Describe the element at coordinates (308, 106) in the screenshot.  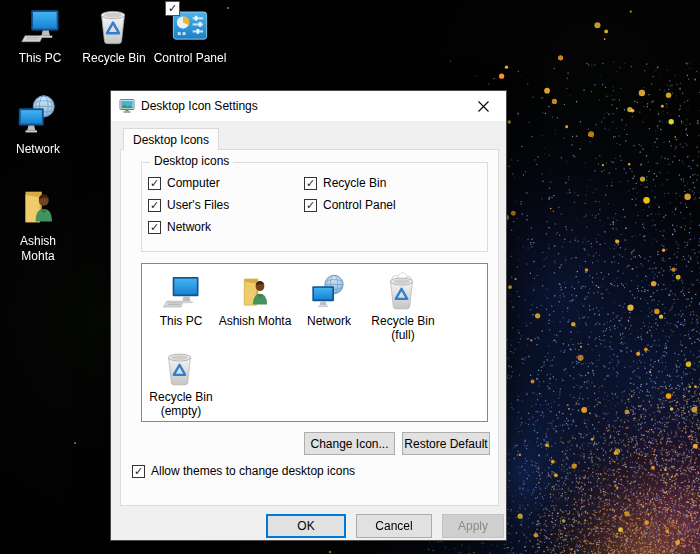
I see `dialog-titlebar: Desktop Icon Settings` at that location.